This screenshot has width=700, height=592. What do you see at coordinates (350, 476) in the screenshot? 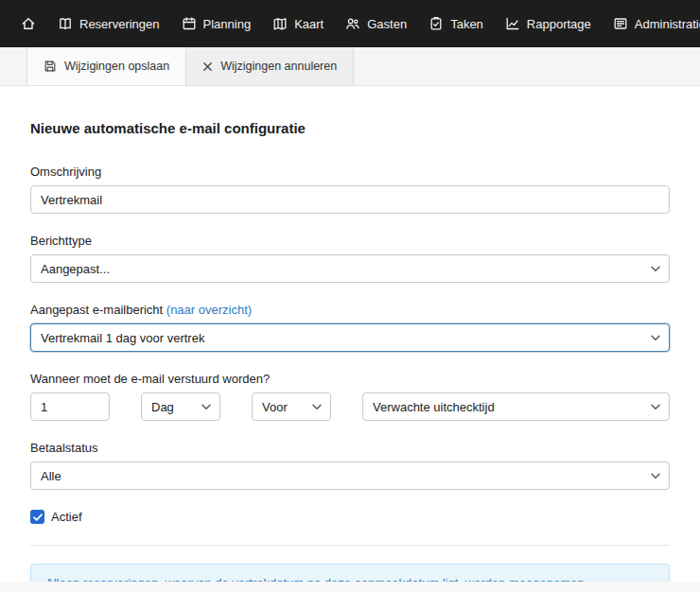
I see `payment-status-select: Alle` at bounding box center [350, 476].